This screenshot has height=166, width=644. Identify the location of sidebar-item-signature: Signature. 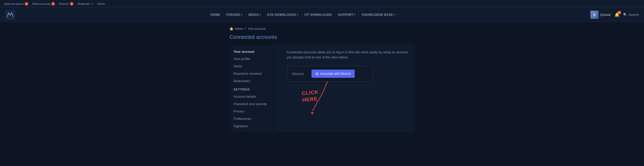
(253, 126).